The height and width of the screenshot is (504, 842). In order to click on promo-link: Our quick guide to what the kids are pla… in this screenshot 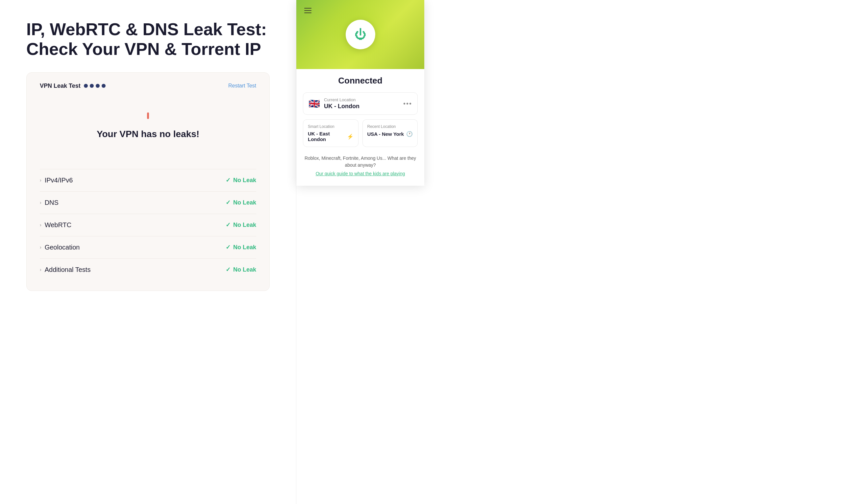, I will do `click(361, 174)`.